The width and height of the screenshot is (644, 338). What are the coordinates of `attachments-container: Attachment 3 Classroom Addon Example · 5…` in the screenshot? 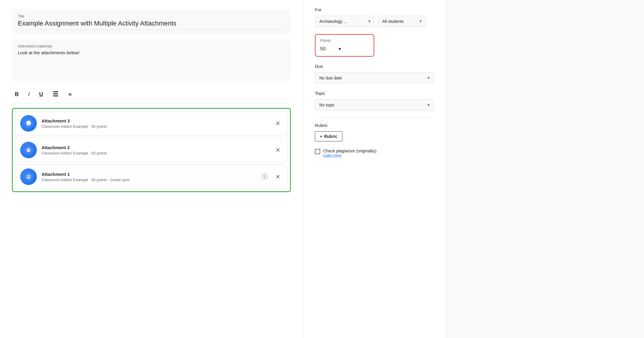 It's located at (151, 150).